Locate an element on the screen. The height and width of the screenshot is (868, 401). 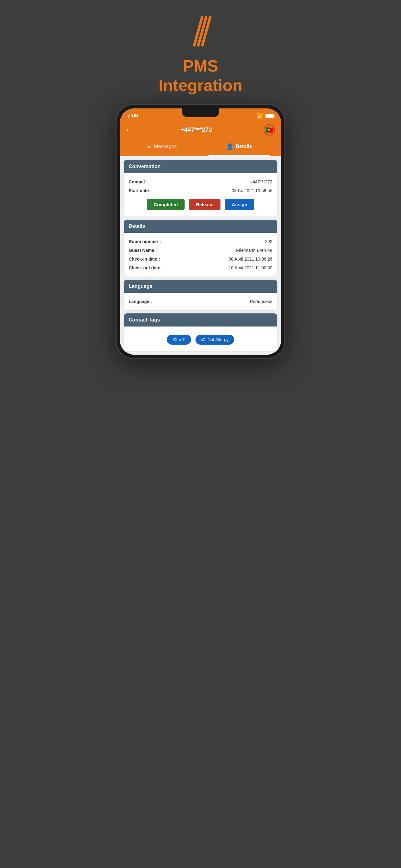
nav-header: ‹ +447***272 🇵🇹 is located at coordinates (201, 131).